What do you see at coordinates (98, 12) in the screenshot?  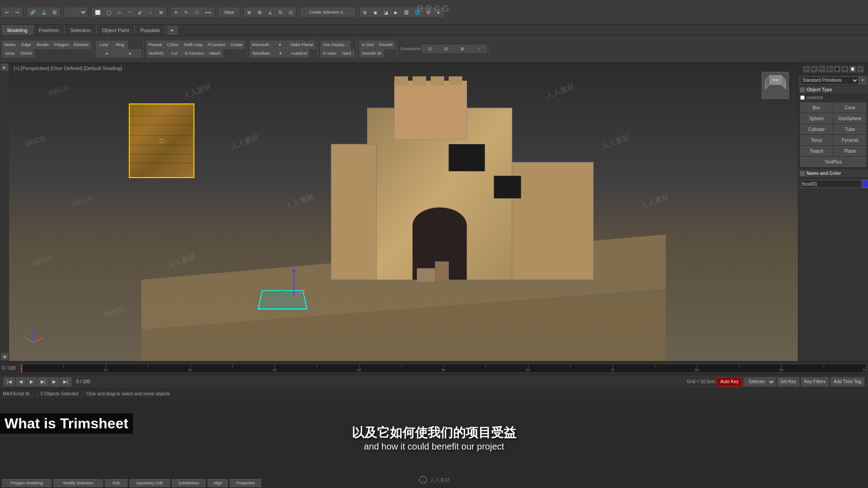 I see `rect-select-btn: ⬜` at bounding box center [98, 12].